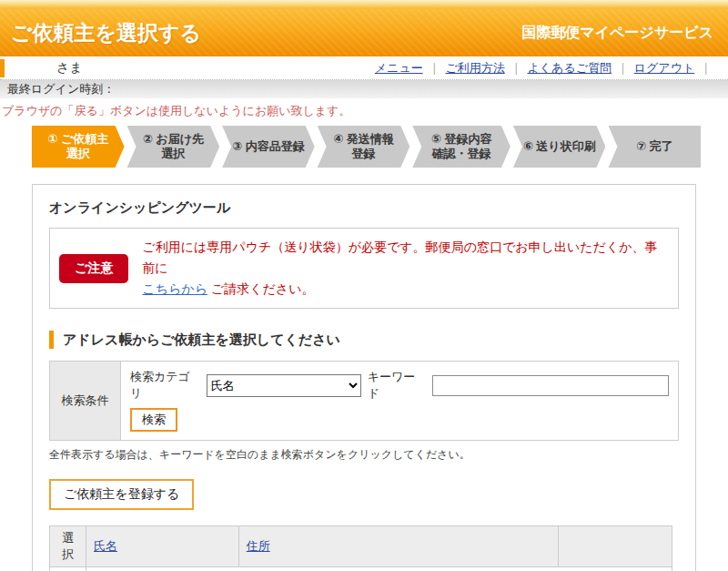  Describe the element at coordinates (364, 268) in the screenshot. I see `notice-box: ご注意 ご利用には専用パウチ（送り状袋）が必要です。郵便局の窓口でお申し出いただ…` at that location.